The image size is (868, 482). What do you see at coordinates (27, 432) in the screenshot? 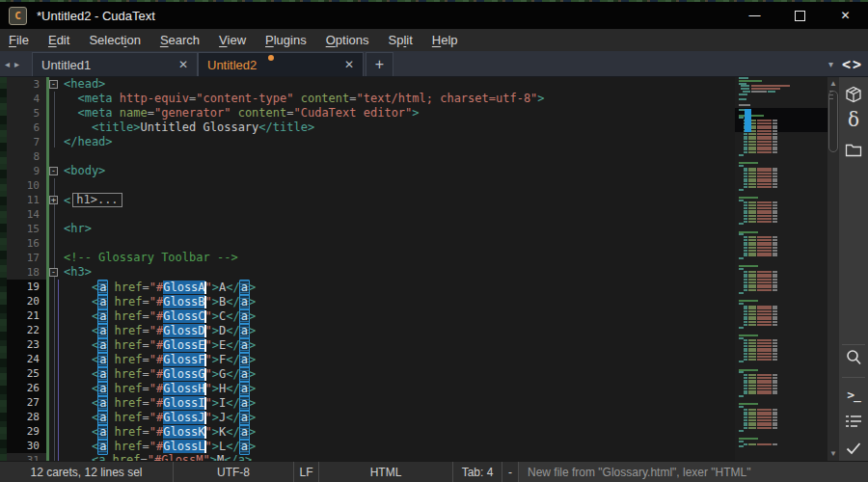
I see `line-number: 29` at bounding box center [27, 432].